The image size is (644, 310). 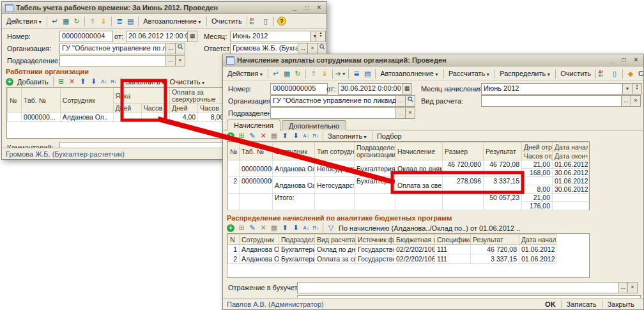 What do you see at coordinates (322, 49) in the screenshot?
I see `resp-magnifier-icon` at bounding box center [322, 49].